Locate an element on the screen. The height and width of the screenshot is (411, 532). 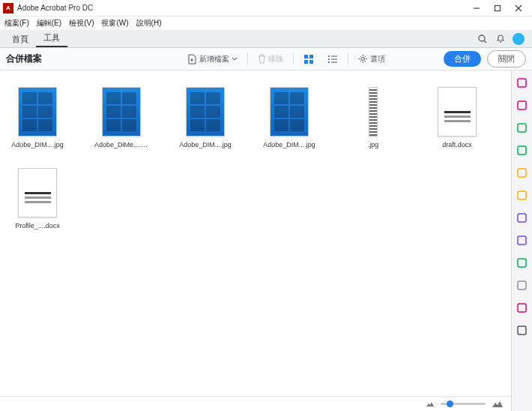
gear-icon is located at coordinates (363, 58).